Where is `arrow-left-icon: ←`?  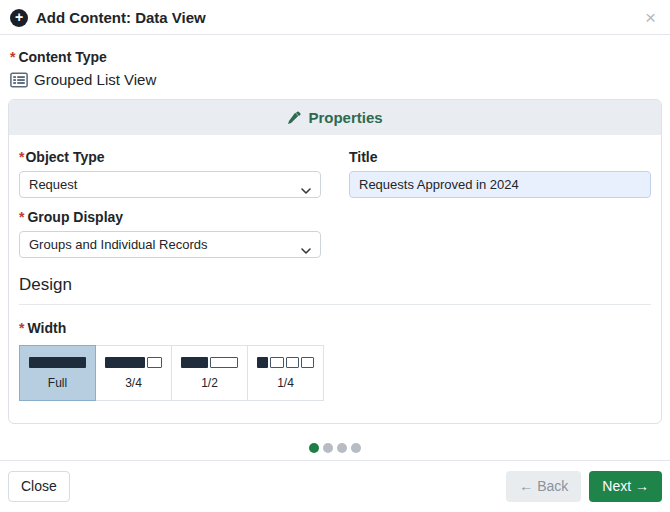 arrow-left-icon: ← is located at coordinates (526, 486).